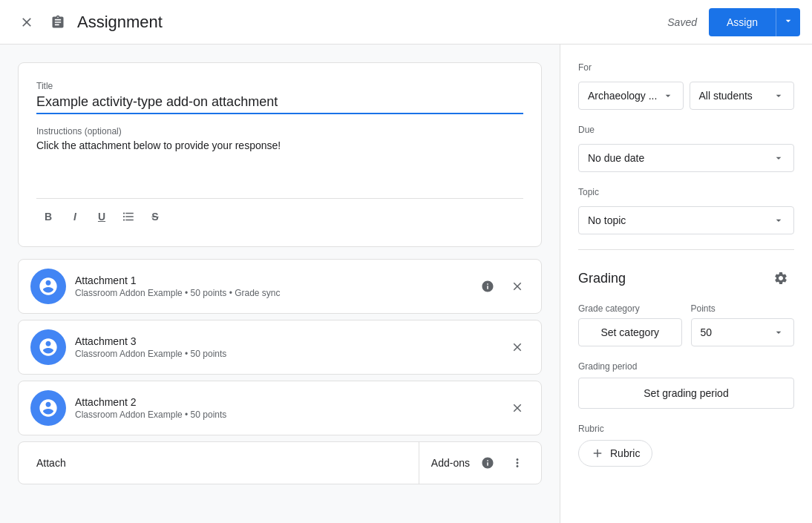 This screenshot has height=523, width=812. Describe the element at coordinates (686, 158) in the screenshot. I see `due-dropdown: No due date` at that location.